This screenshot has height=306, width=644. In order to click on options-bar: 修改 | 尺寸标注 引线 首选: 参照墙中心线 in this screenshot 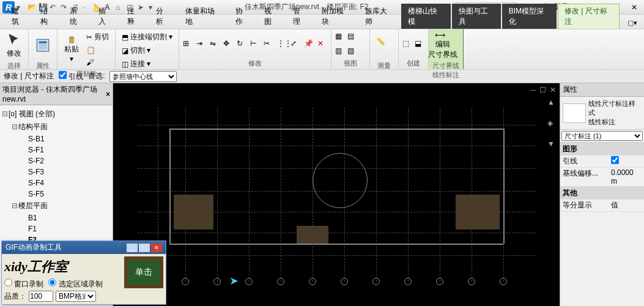, I will do `click(322, 76)`.